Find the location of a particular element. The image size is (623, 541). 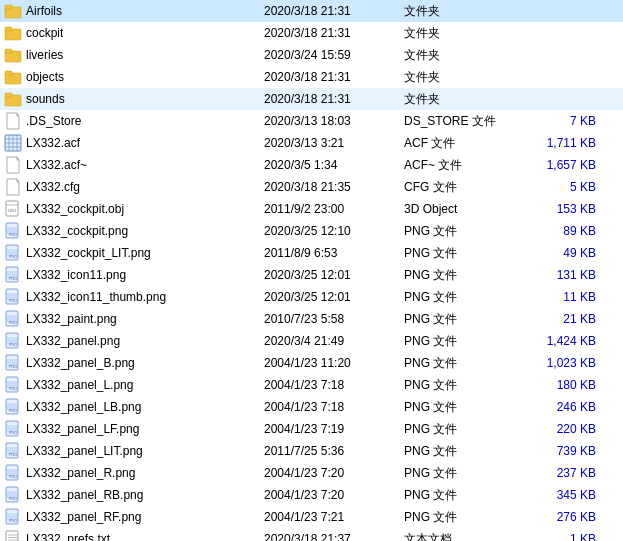

table-row: LX332.acf~2020/3/5 1:34ACF~ 文件1,657 KB is located at coordinates (312, 165).